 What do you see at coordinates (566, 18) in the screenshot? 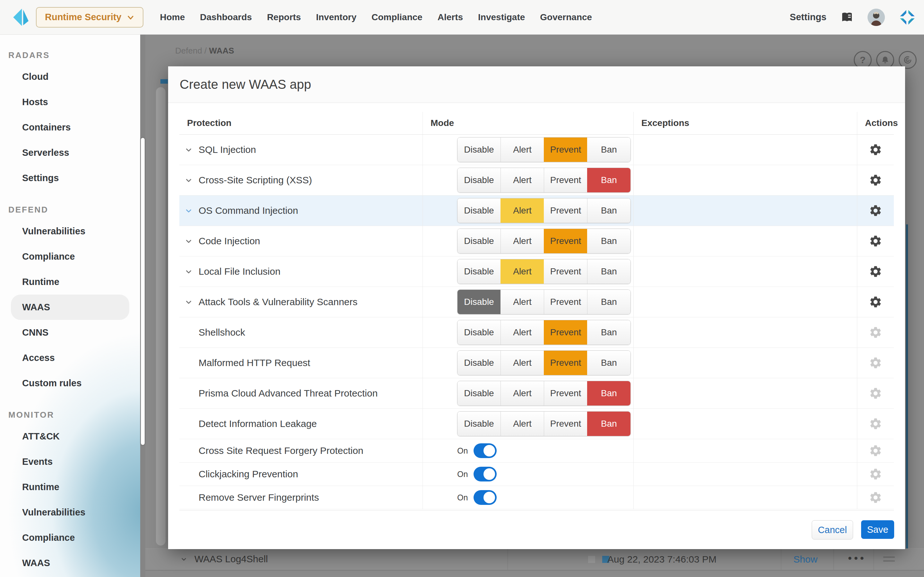
I see `nav-item-governance: Governance` at bounding box center [566, 18].